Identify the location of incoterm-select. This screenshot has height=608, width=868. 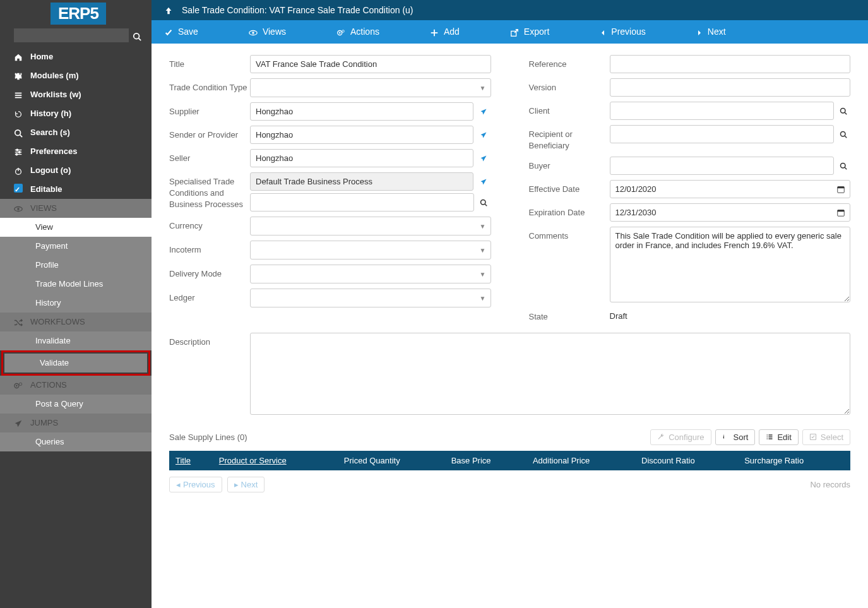
(371, 250).